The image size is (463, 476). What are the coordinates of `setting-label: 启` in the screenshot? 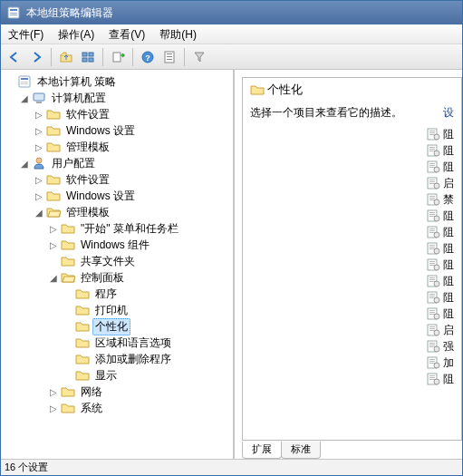 It's located at (449, 183).